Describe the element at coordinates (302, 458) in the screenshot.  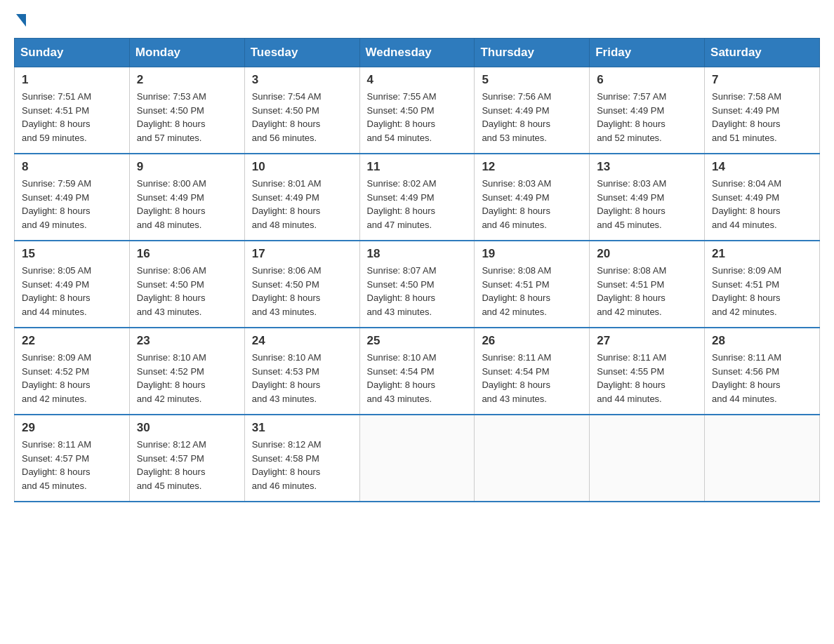
I see `calendar-cell: 31 Sunrise: 8:12 AM Sunset: 4:58 PM Dayl…` at that location.